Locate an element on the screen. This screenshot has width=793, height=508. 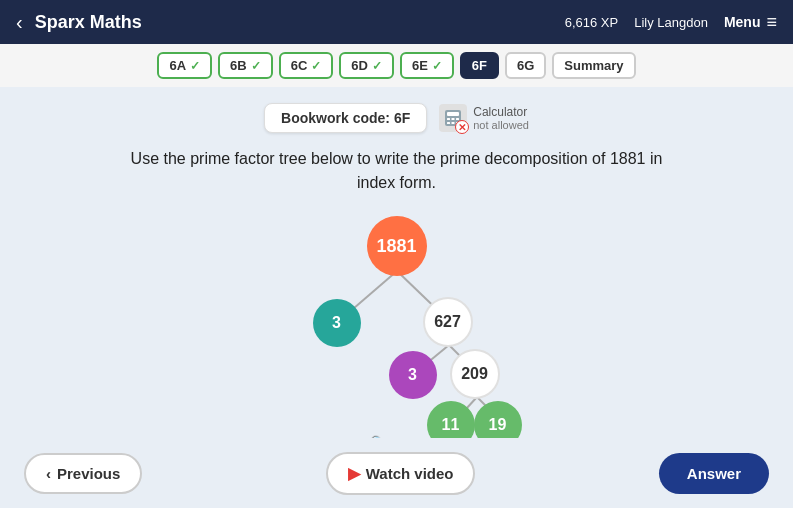
check-icon-6E: ✓ is located at coordinates (437, 66).